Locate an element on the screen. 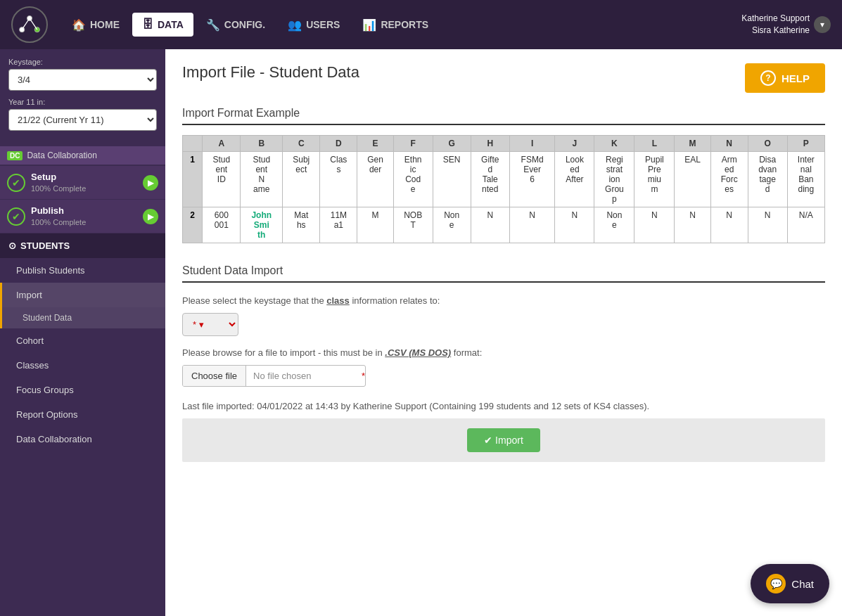 This screenshot has height=616, width=842. chat-icon: 💬 is located at coordinates (776, 584).